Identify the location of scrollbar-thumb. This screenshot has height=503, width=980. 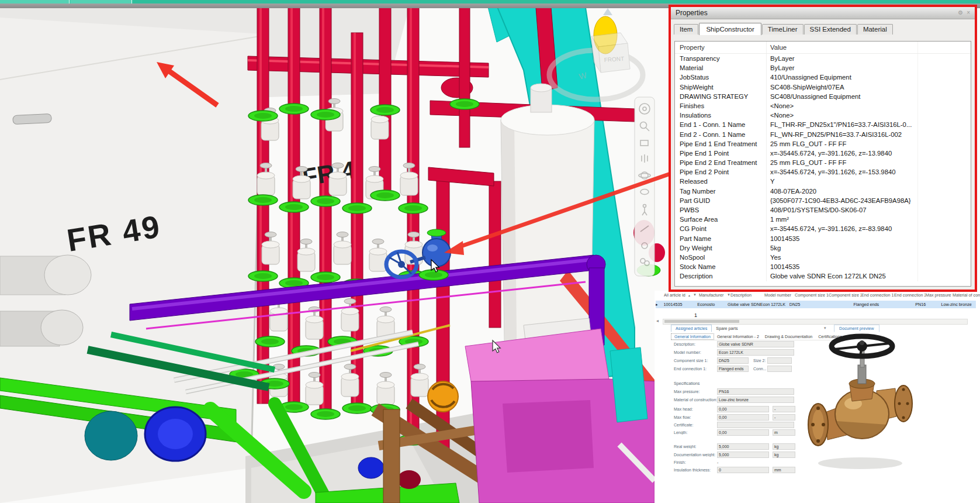
(702, 322).